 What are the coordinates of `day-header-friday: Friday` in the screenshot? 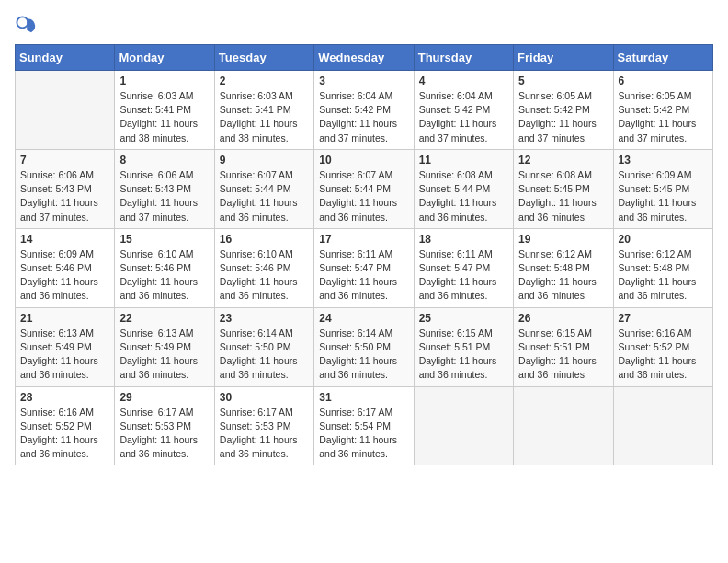 It's located at (563, 58).